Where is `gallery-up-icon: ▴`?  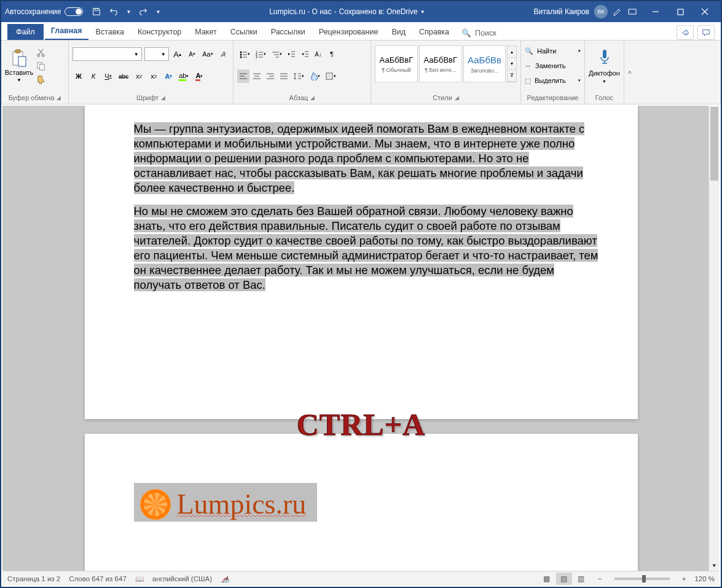 gallery-up-icon: ▴ is located at coordinates (512, 52).